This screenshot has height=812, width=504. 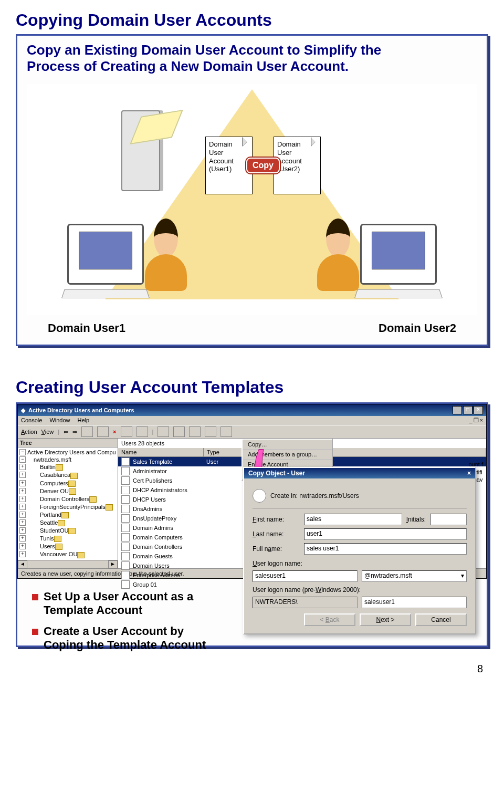 What do you see at coordinates (188, 66) in the screenshot?
I see `subtitle-line2: Process of Creating a New Domain User Ac…` at bounding box center [188, 66].